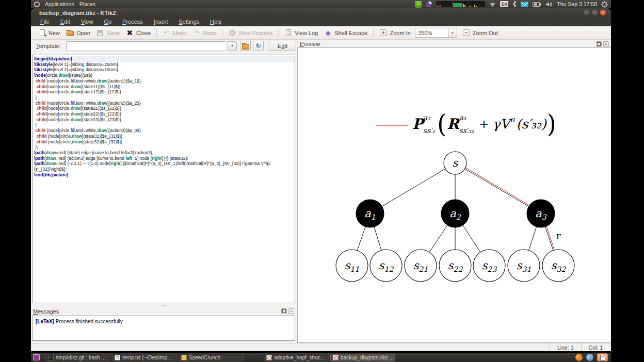 The height and width of the screenshot is (362, 644). What do you see at coordinates (89, 153) in the screenshot?
I see `code-segment: =red] (state) edge [curve to,bend` at bounding box center [89, 153].